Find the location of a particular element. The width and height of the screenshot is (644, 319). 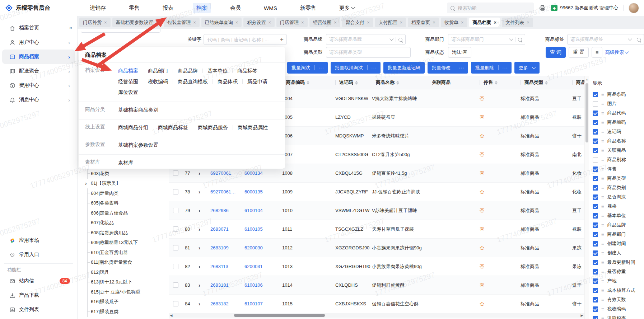

menu-panel-link: 商品查询模板 is located at coordinates (193, 81).